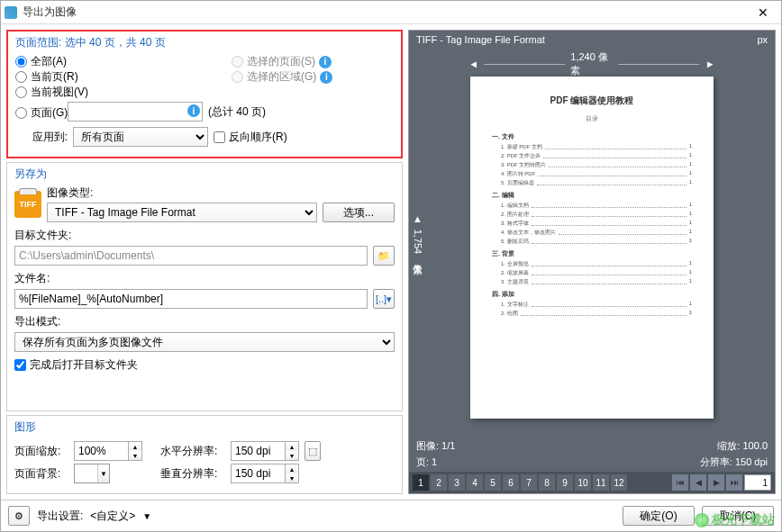 Image resolution: width=782 pixels, height=532 pixels. I want to click on vres-label: 垂直分辨率:, so click(193, 473).